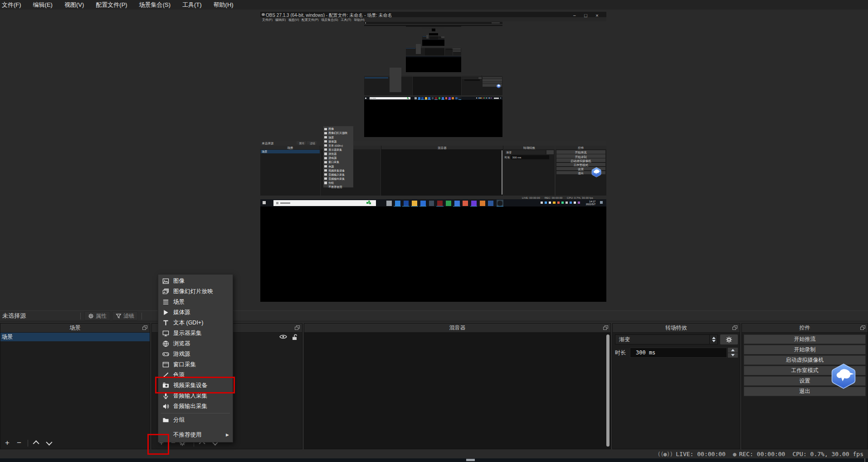 The image size is (868, 462). I want to click on context-menu-item-1: 图像幻灯片放映, so click(195, 291).